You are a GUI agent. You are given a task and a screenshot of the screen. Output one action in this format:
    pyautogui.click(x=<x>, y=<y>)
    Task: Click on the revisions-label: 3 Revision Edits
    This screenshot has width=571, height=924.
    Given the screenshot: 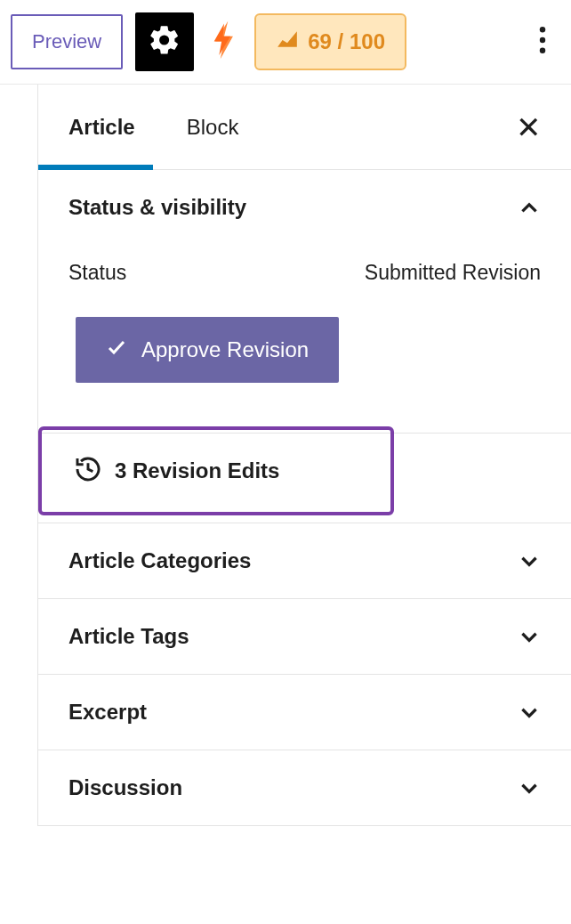 What is the action you would take?
    pyautogui.click(x=197, y=471)
    